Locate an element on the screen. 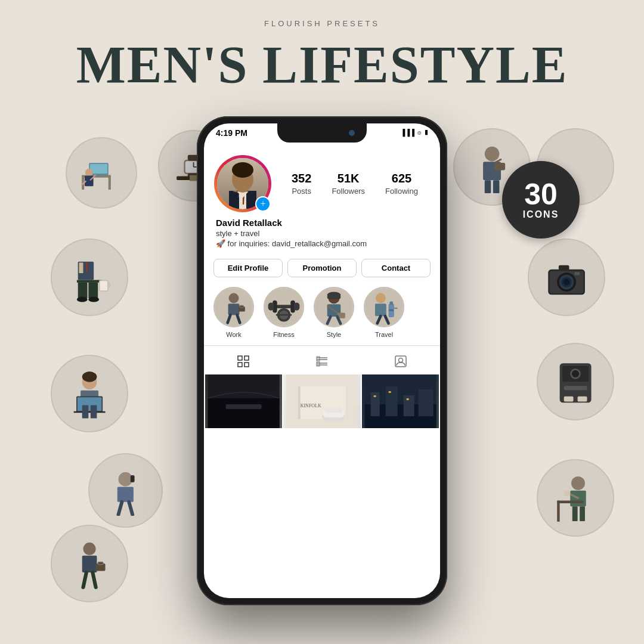  edit-profile-button: Edit Profile is located at coordinates (248, 268).